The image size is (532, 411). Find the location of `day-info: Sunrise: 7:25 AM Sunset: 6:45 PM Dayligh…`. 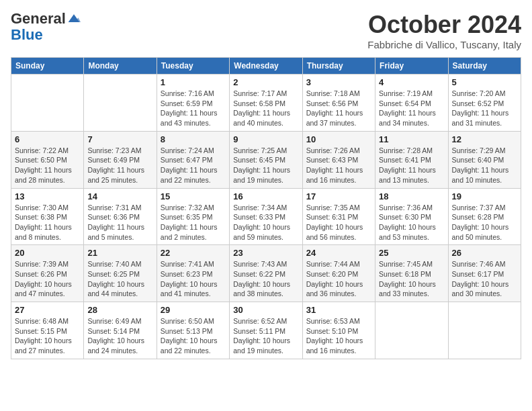

day-info: Sunrise: 7:25 AM Sunset: 6:45 PM Dayligh… is located at coordinates (266, 165).